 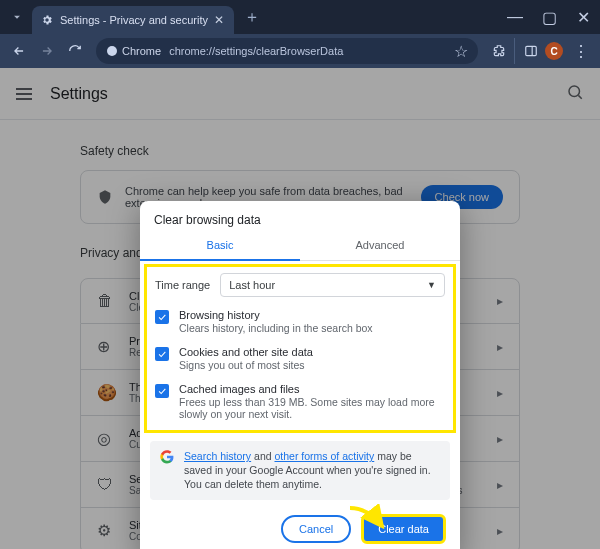 I want to click on reload-button, so click(x=75, y=51).